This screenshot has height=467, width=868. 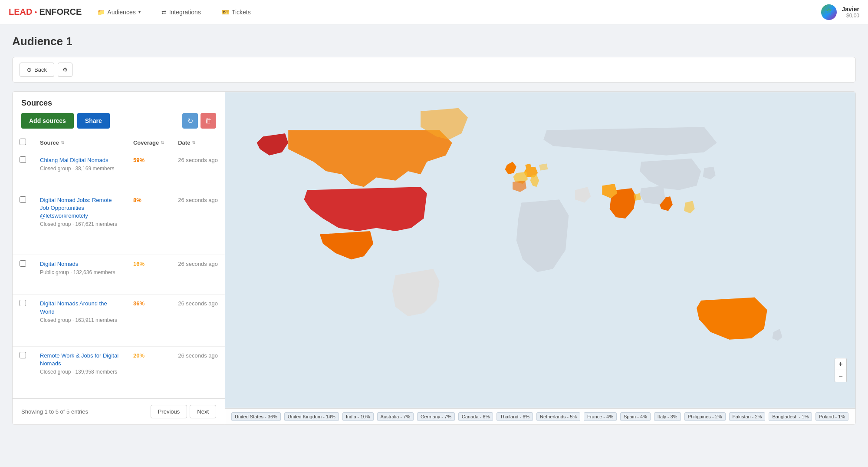 I want to click on next-button: Next, so click(x=203, y=412).